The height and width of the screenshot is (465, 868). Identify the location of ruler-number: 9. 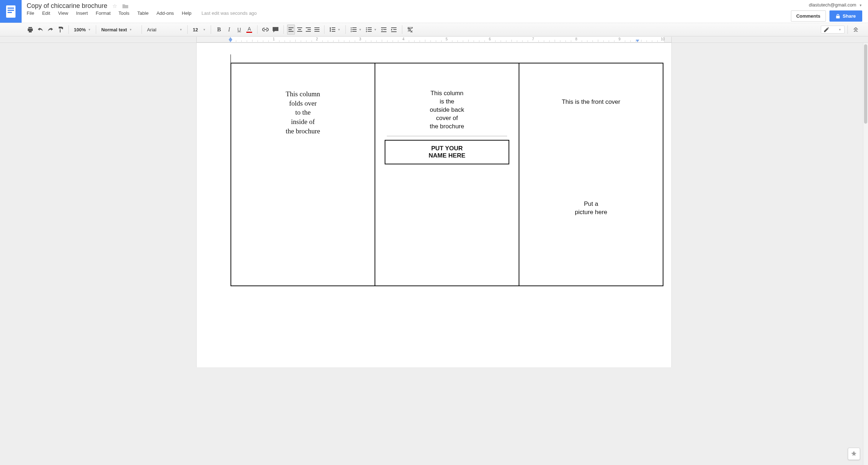
(619, 39).